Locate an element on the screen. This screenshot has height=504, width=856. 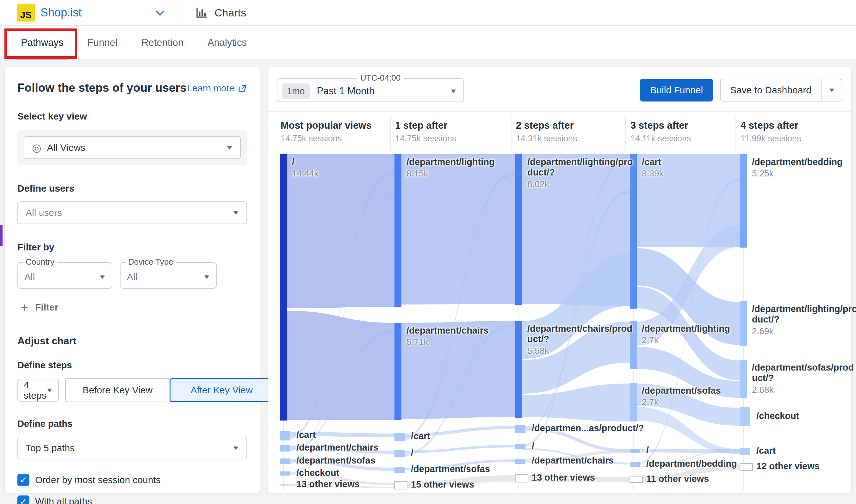
sankey-node-label: /department/lighting/product/?2.69k is located at coordinates (804, 320).